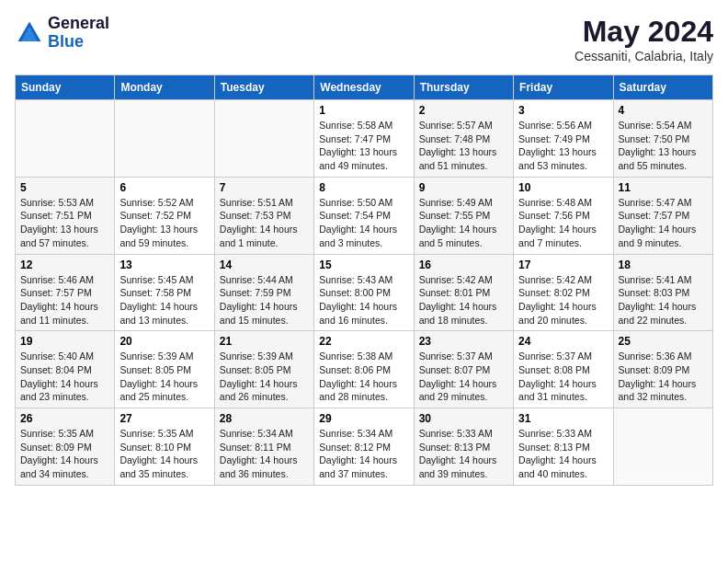  What do you see at coordinates (563, 447) in the screenshot?
I see `calendar-cell: 31Sunrise: 5:33 AM Sunset: 8:13 PM Dayli…` at bounding box center [563, 447].